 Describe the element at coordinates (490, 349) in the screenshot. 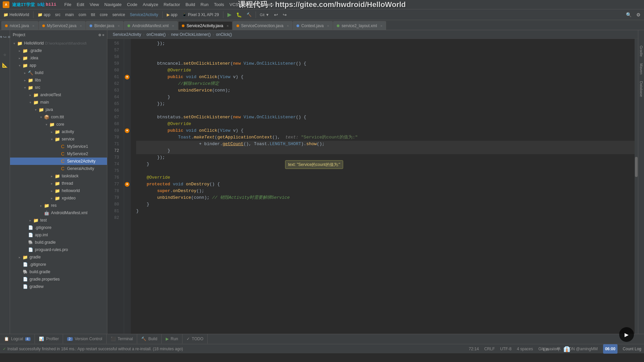

I see `line-sep-status: CRLF` at that location.